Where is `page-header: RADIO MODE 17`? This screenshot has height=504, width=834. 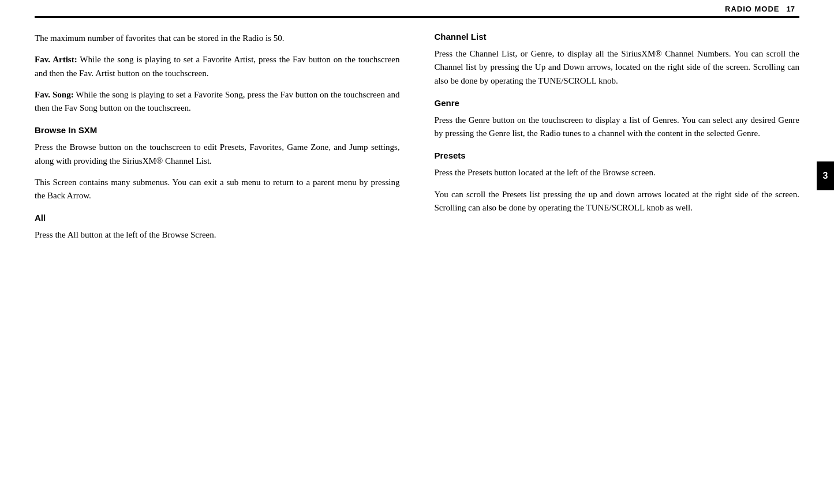
page-header: RADIO MODE 17 is located at coordinates (760, 9).